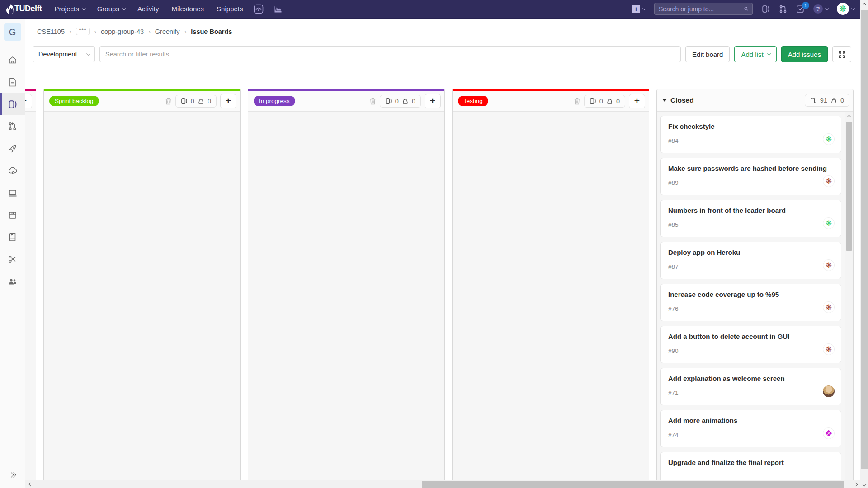 The height and width of the screenshot is (488, 868). Describe the element at coordinates (13, 215) in the screenshot. I see `sidebar-item-packages` at that location.